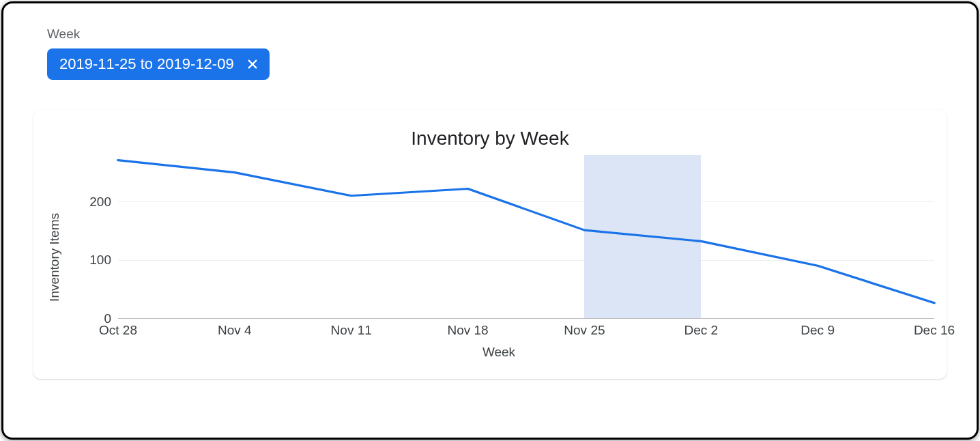 The width and height of the screenshot is (980, 441). I want to click on close-icon, so click(253, 64).